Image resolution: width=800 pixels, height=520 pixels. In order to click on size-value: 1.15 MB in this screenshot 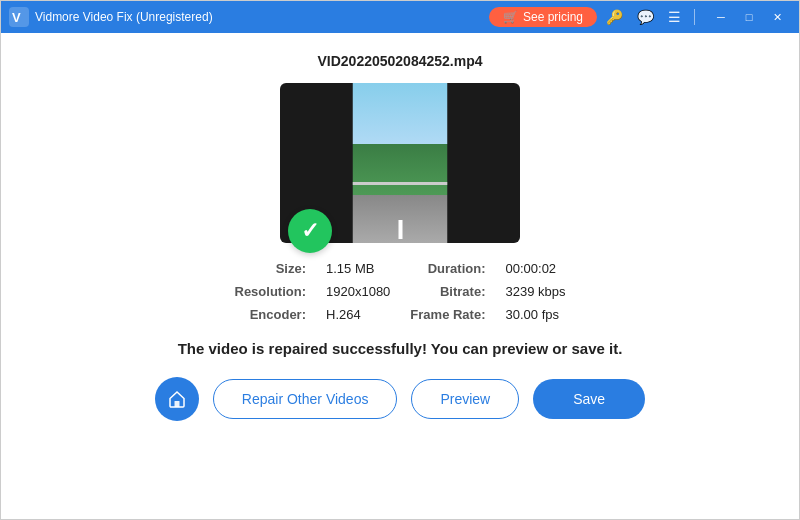, I will do `click(358, 268)`.